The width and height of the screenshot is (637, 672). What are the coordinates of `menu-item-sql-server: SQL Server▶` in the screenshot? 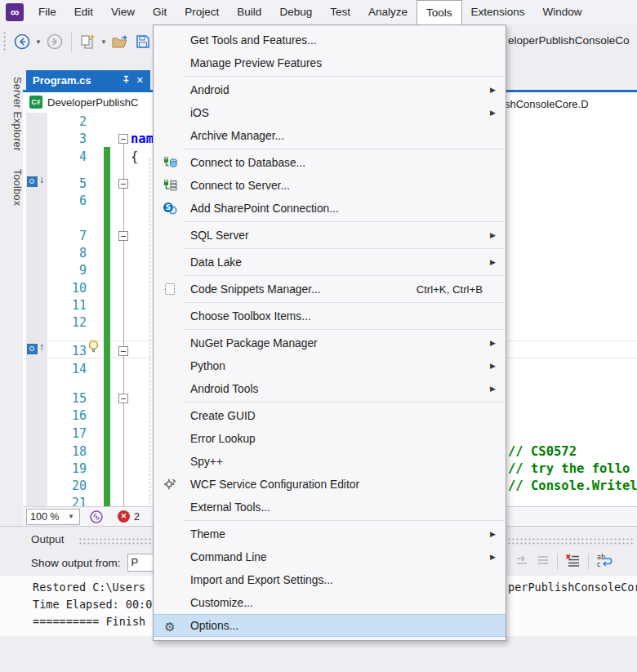 It's located at (330, 235).